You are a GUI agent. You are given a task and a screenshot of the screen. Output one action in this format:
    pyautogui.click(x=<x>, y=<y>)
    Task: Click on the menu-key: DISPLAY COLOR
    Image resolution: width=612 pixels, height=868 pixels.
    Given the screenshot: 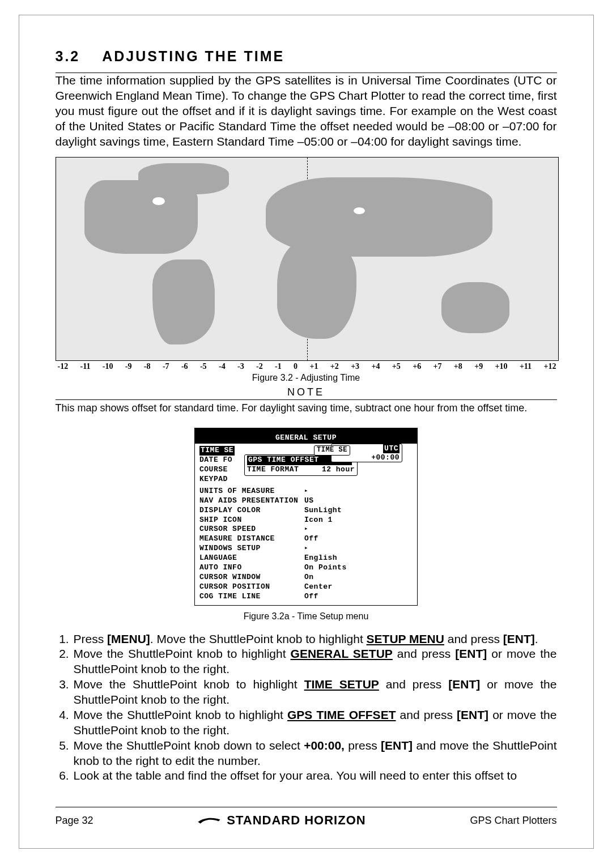 What is the action you would take?
    pyautogui.click(x=252, y=511)
    